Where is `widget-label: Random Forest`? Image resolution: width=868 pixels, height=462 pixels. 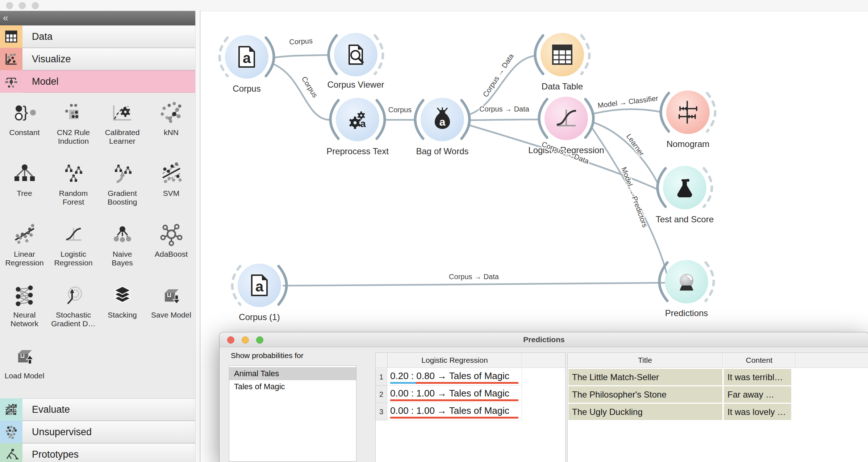
widget-label: Random Forest is located at coordinates (73, 198).